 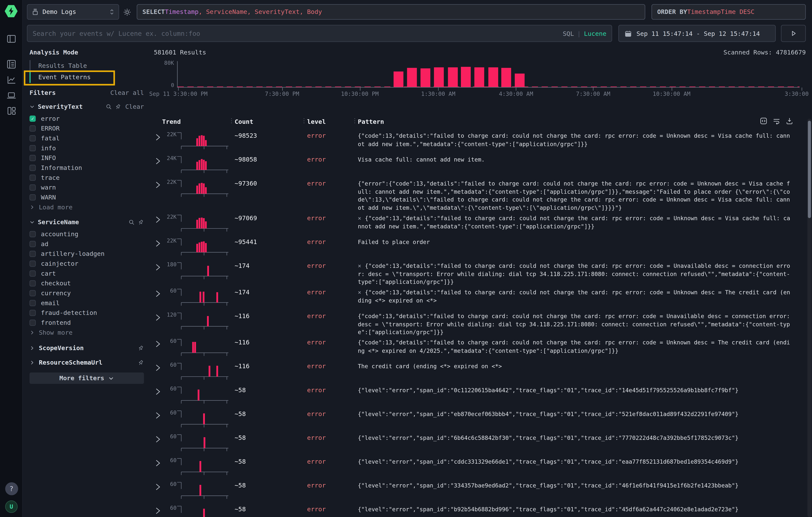 I want to click on resourceschemaurl-group-header: ResourceSchemaUrl, so click(x=87, y=363).